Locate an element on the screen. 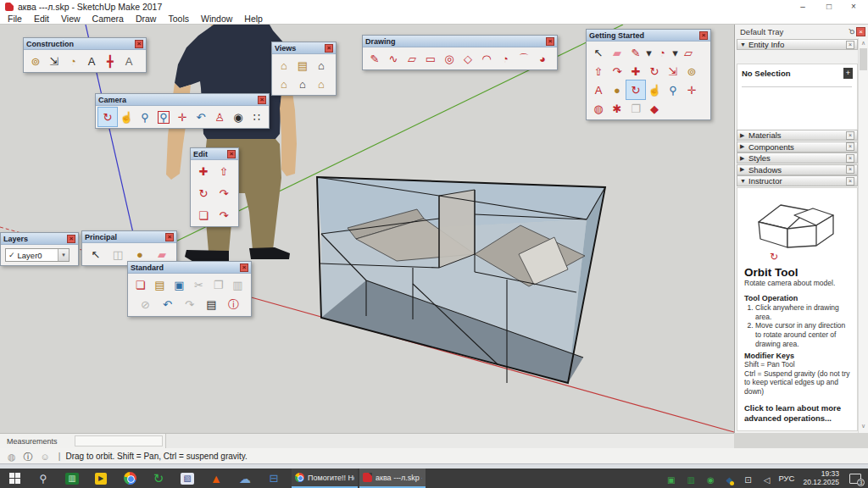  toolbar-construction-titlebar: Construction × is located at coordinates (85, 44).